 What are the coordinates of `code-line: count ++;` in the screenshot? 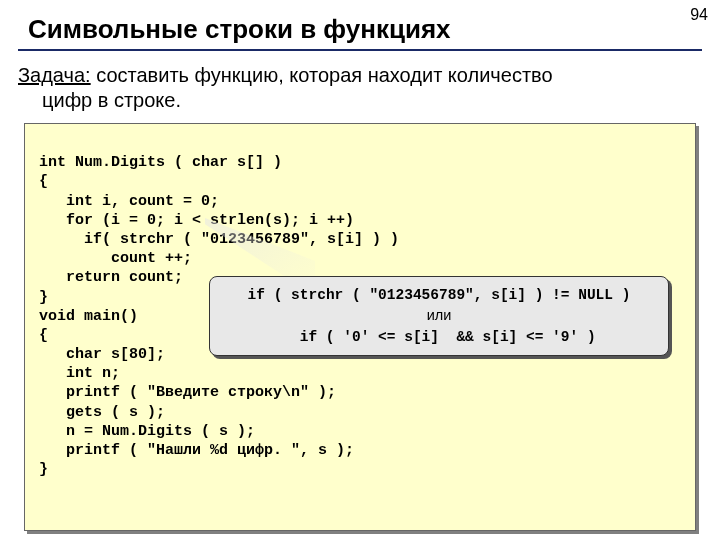 It's located at (116, 258).